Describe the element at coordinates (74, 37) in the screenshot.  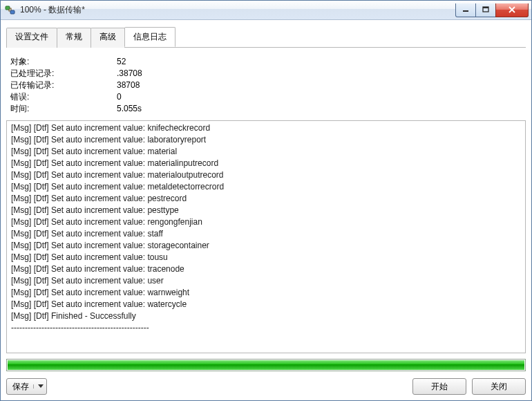
I see `tab-1: 常规` at that location.